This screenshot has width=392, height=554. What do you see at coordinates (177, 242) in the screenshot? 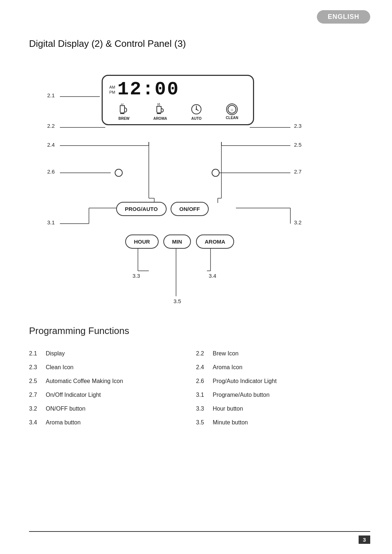
I see `min-button: MIN` at bounding box center [177, 242].